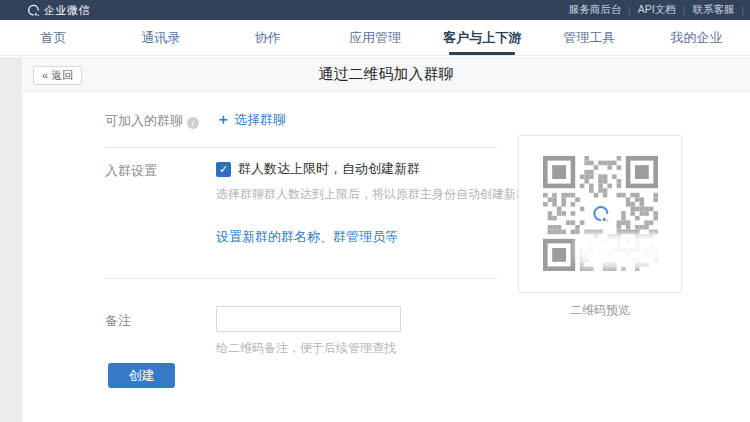 The image size is (750, 422). Describe the element at coordinates (11, 240) in the screenshot. I see `left-gutter` at that location.